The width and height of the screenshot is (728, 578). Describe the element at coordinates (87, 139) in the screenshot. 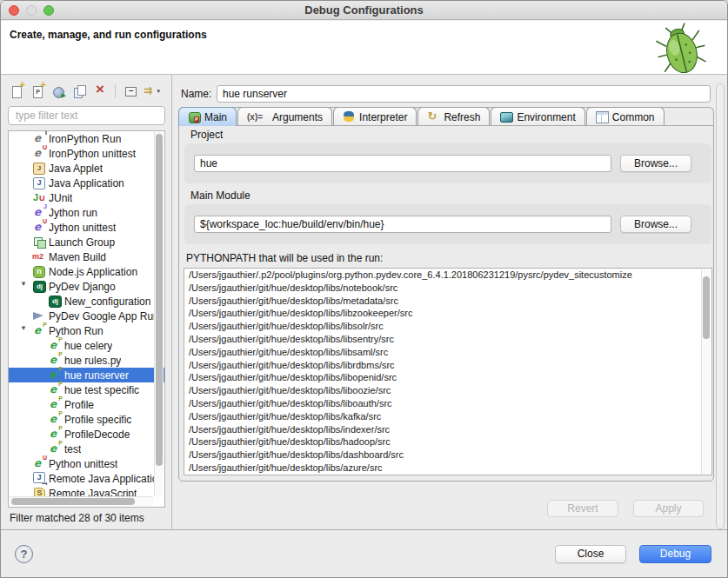

I see `tree-item-ironpython-run: IronPython Run` at that location.